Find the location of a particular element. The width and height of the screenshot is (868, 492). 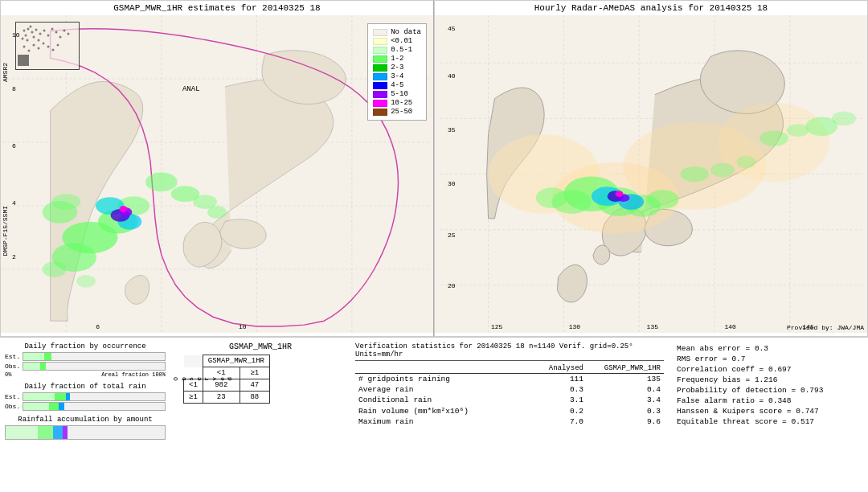

verif-analysed-3: 0.2 is located at coordinates (556, 411).